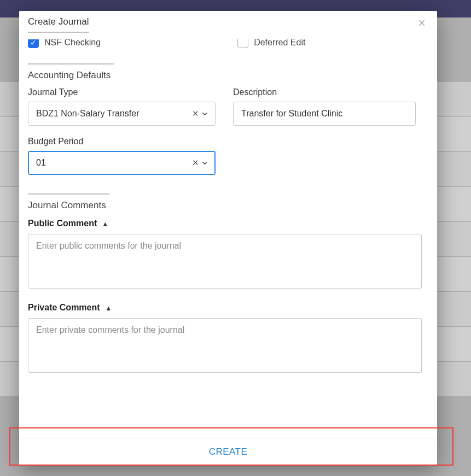  What do you see at coordinates (280, 44) in the screenshot?
I see `deferred-edit-label: Deferred Edit` at bounding box center [280, 44].